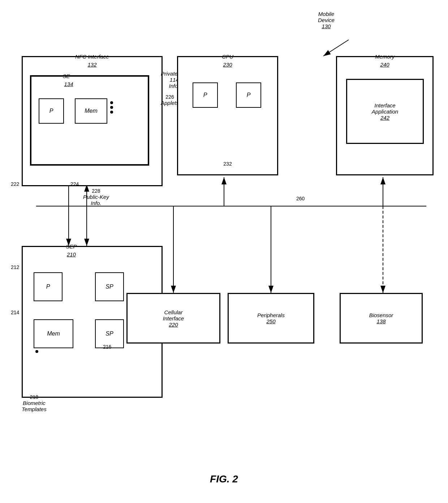  I want to click on nfc-p-box: P, so click(51, 111).